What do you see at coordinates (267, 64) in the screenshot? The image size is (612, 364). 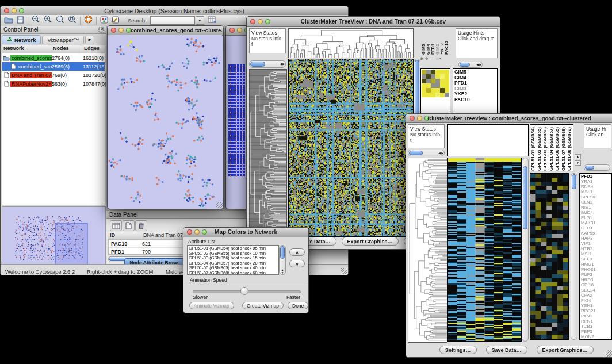 I see `dna-status-hscrollbar: ◀▶` at bounding box center [267, 64].